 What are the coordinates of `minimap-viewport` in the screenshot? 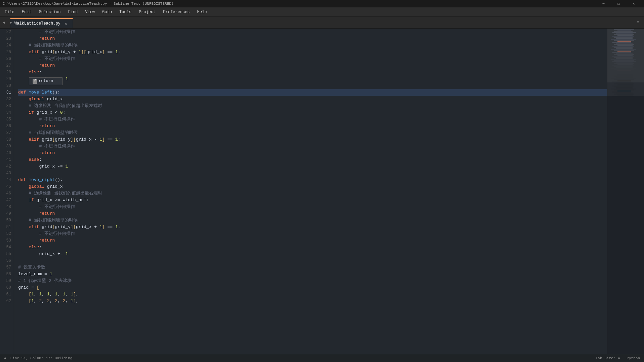 It's located at (626, 62).